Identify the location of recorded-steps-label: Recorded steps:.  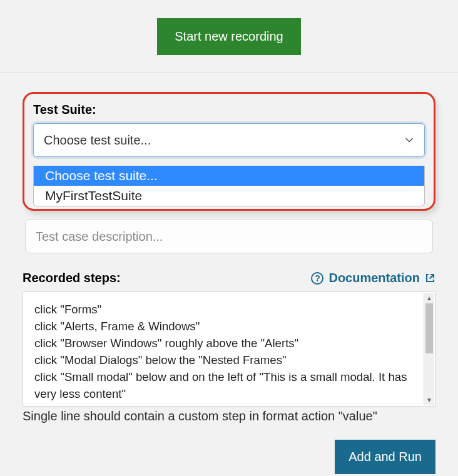
(71, 278).